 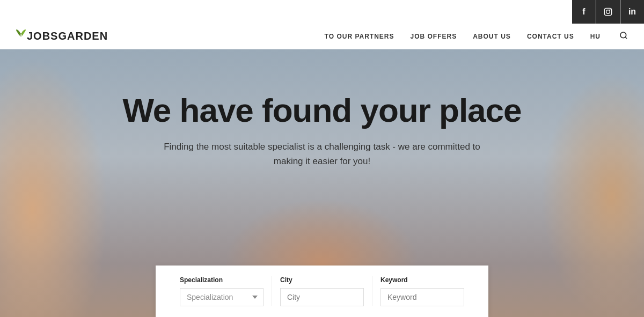 I want to click on city-label: City, so click(x=322, y=280).